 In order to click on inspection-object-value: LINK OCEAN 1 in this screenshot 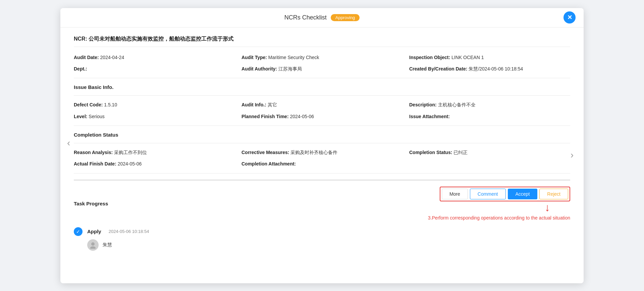, I will do `click(468, 57)`.